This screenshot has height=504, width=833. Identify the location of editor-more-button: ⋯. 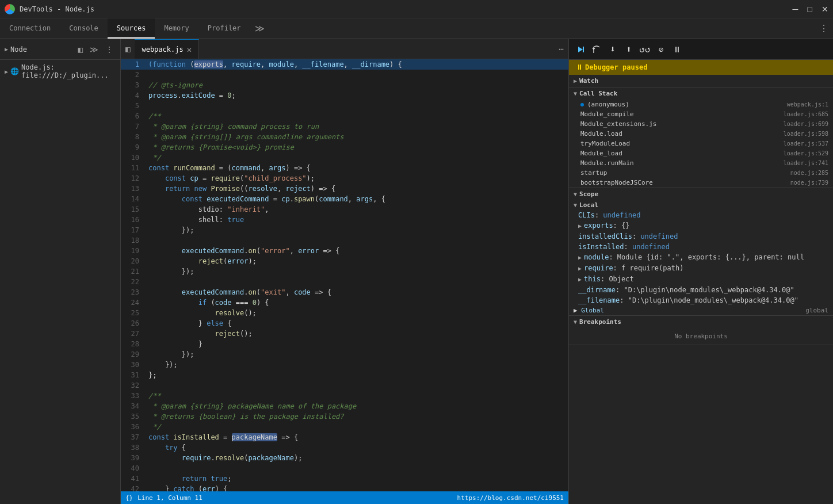
(561, 49).